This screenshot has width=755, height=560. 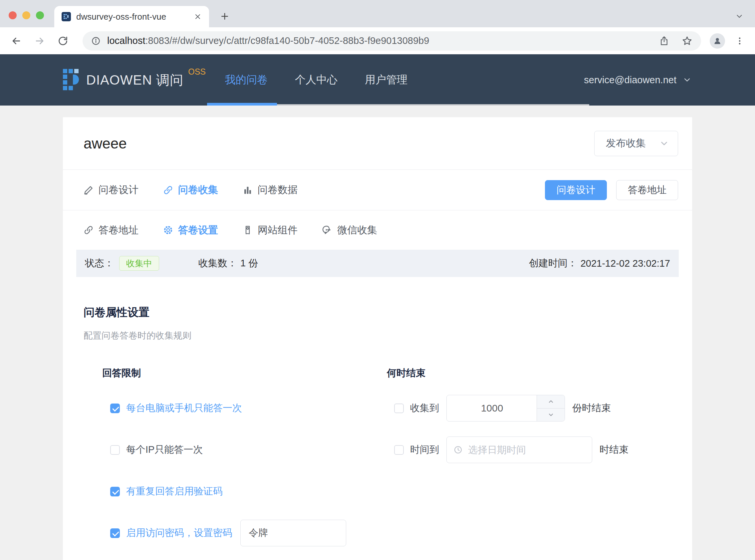 I want to click on subtab-site-widget: 网站组件, so click(x=270, y=230).